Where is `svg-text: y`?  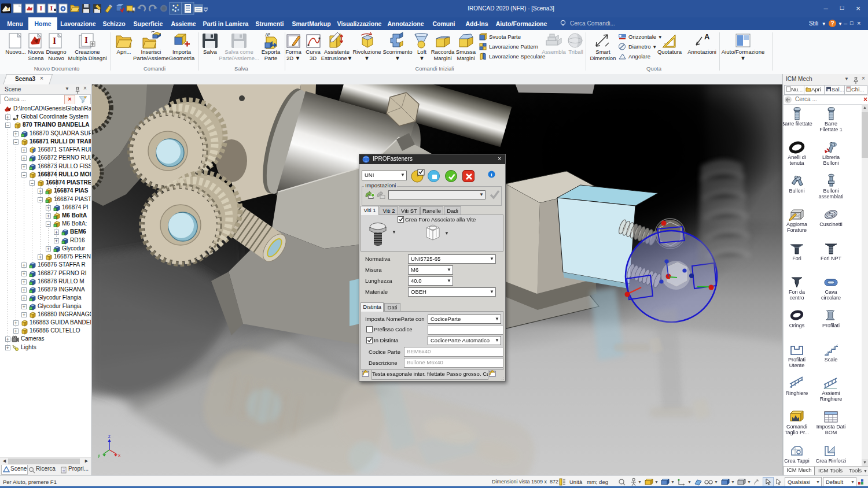
svg-text: y is located at coordinates (99, 456).